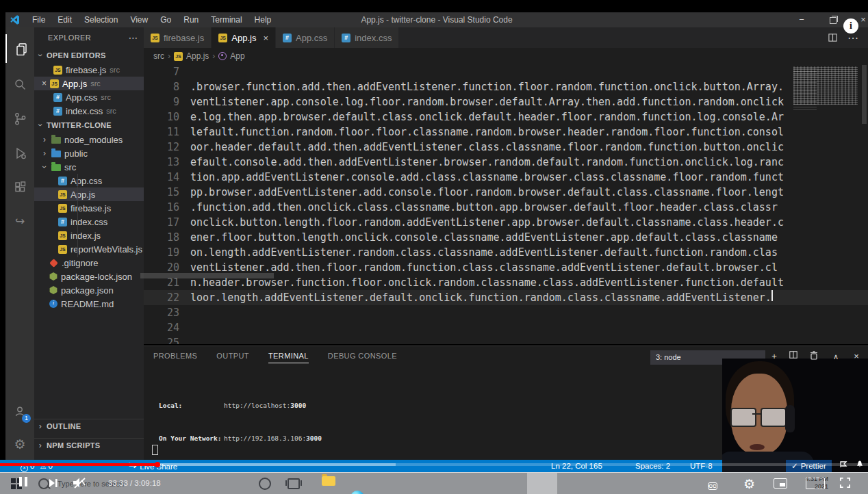  What do you see at coordinates (487, 177) in the screenshot?
I see `code-text: tion.app.addEventListener.console.add.cl…` at bounding box center [487, 177].